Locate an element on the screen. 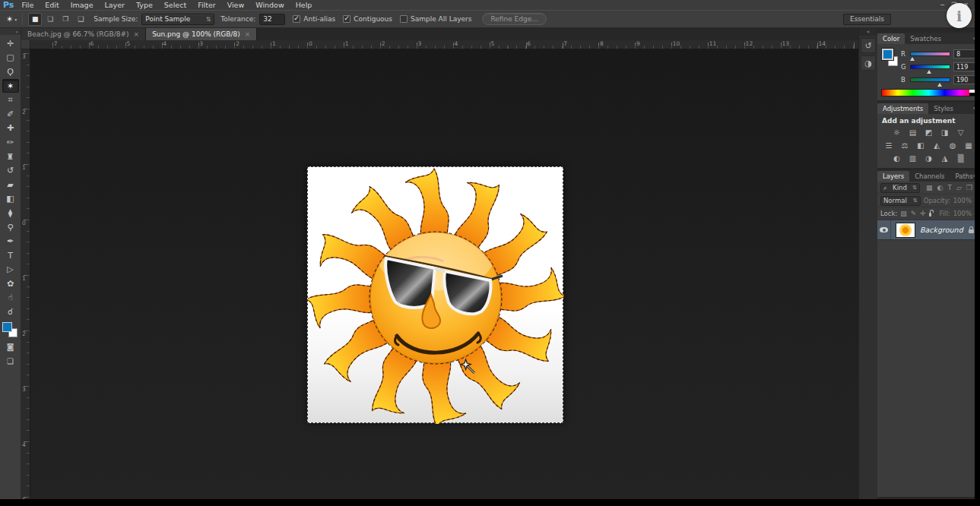 This screenshot has height=506, width=980. screen-mode-button: ❏ is located at coordinates (11, 362).